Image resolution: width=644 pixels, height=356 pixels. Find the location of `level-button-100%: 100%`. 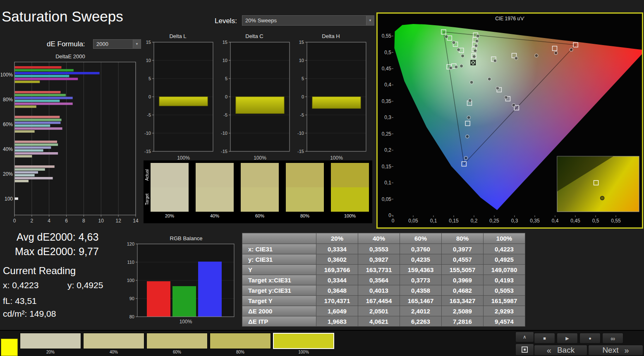

level-button-100%: 100% is located at coordinates (304, 344).